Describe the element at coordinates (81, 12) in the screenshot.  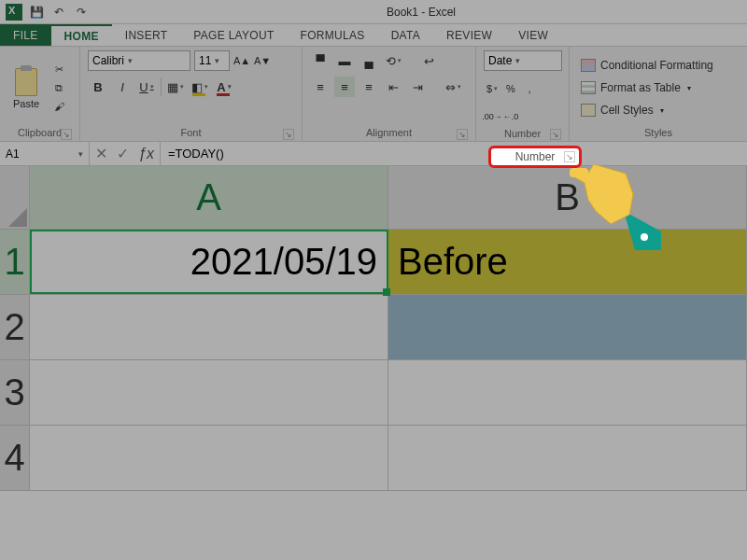
I see `redo-icon: ↷` at that location.